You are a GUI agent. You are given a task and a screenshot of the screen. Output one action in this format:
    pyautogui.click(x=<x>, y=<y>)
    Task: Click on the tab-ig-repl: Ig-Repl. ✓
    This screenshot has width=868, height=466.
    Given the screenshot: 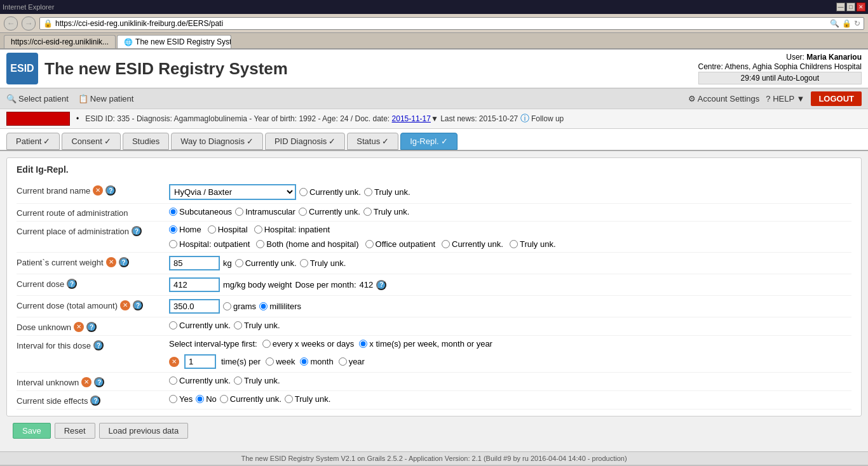 What is the action you would take?
    pyautogui.click(x=429, y=141)
    